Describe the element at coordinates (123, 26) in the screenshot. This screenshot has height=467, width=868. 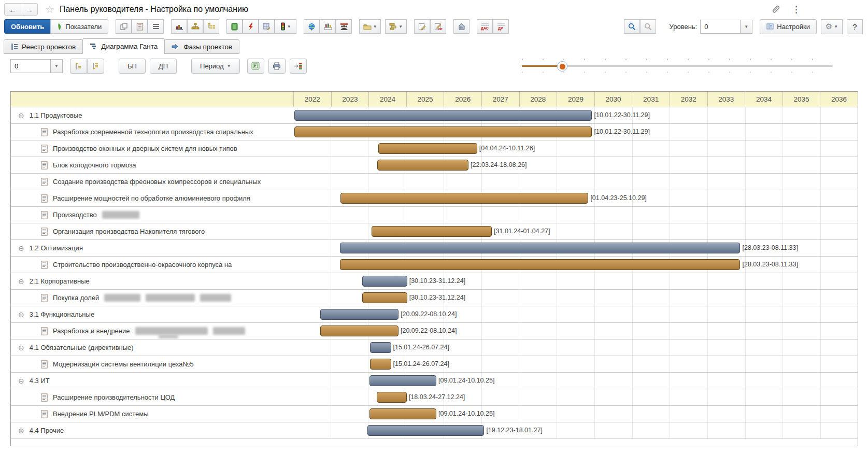
I see `copy-view-button` at that location.